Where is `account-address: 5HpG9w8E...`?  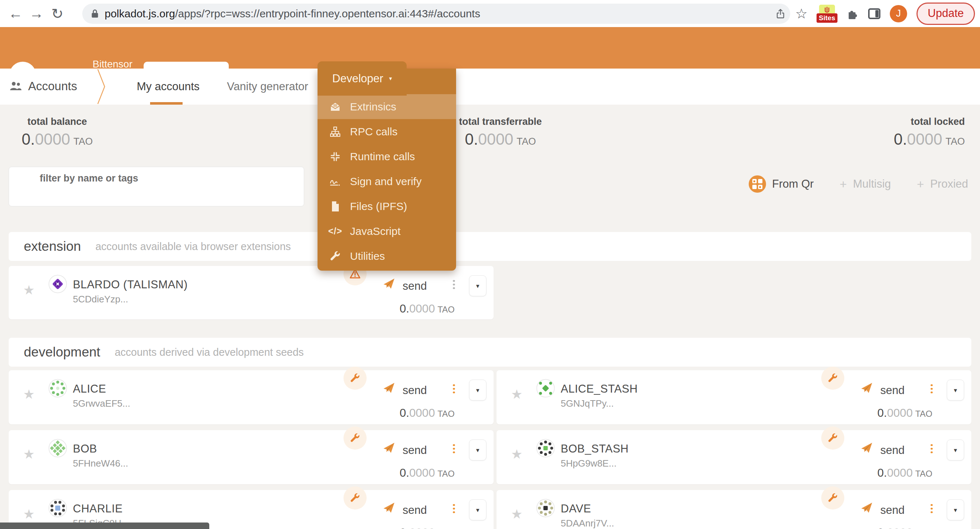 account-address: 5HpG9w8E... is located at coordinates (595, 464).